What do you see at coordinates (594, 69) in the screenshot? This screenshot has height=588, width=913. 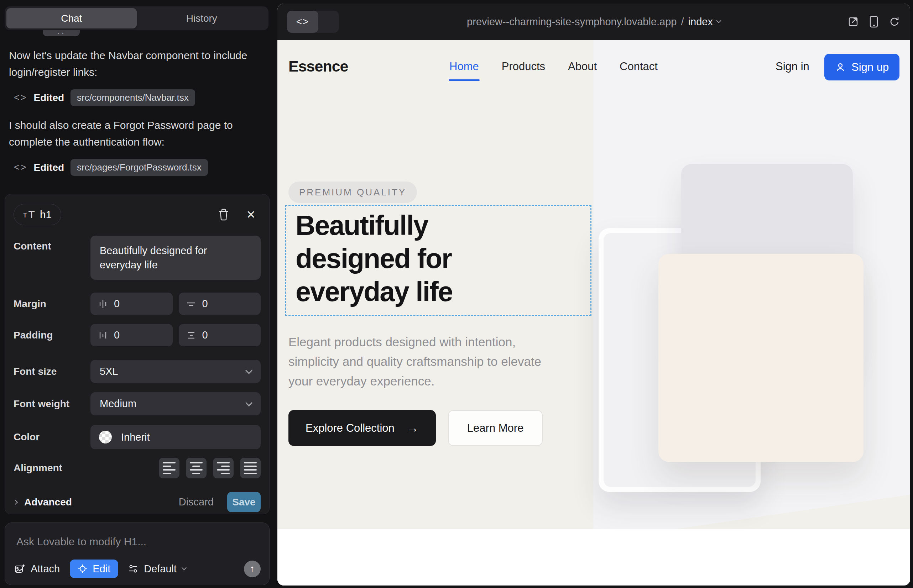 I see `site-navbar: Essence Home Products About Contact Sign…` at bounding box center [594, 69].